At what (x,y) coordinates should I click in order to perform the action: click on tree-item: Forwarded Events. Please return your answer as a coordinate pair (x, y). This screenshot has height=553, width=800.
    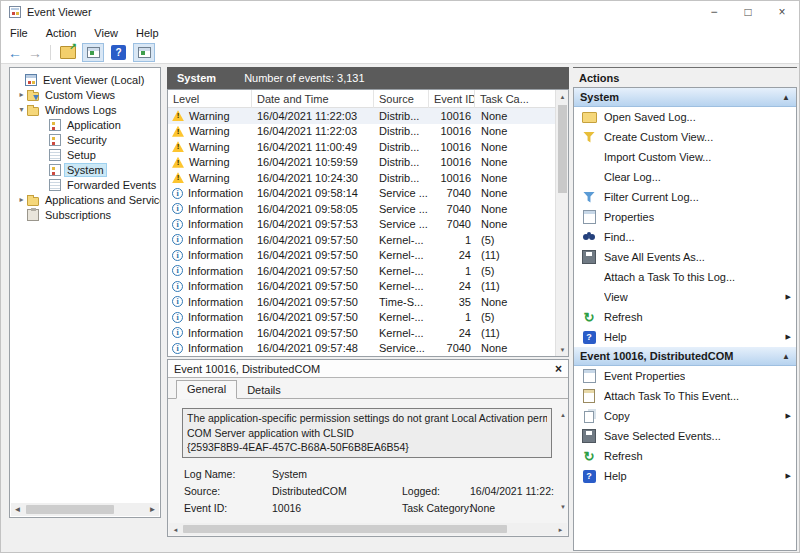
    Looking at the image, I should click on (85, 184).